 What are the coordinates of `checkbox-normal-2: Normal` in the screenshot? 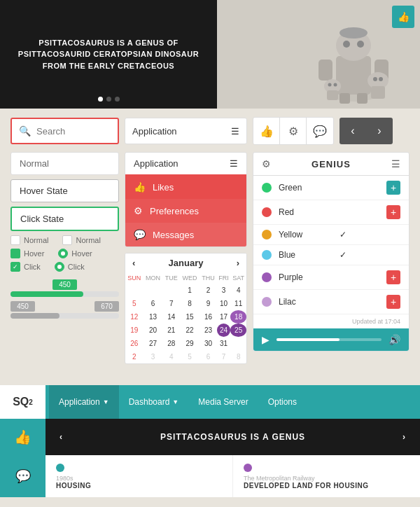 It's located at (81, 240).